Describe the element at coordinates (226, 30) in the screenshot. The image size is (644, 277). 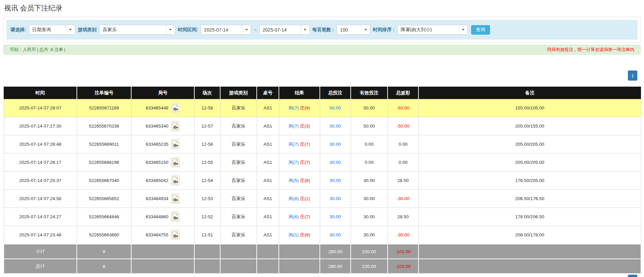
I see `date-from-dropdown: 2025-07-14` at that location.